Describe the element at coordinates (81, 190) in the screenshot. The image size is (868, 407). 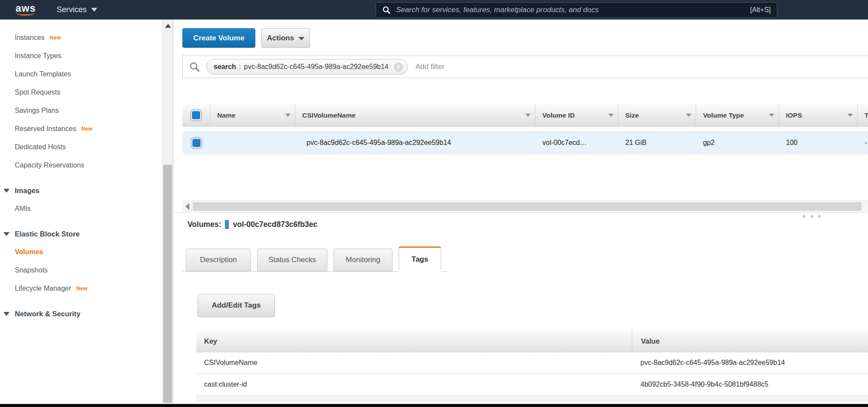
I see `sidebar-section-images: Images` at that location.